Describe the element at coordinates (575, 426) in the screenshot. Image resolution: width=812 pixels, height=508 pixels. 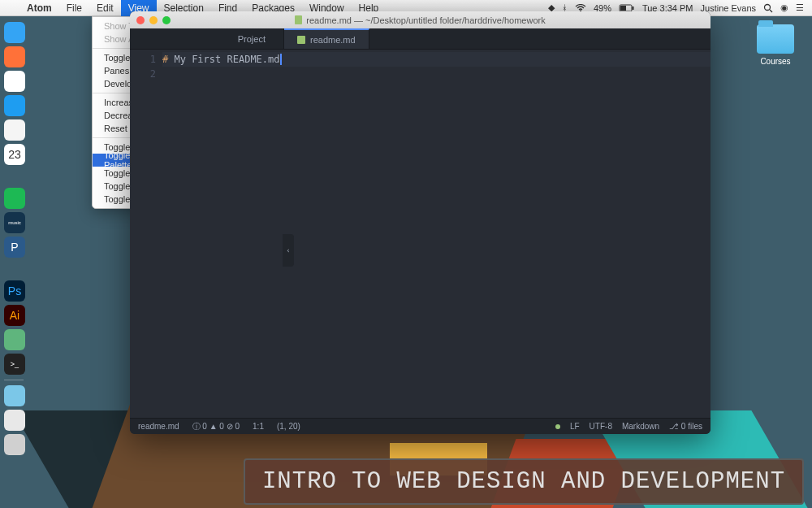
I see `status-line-ending: LF` at that location.